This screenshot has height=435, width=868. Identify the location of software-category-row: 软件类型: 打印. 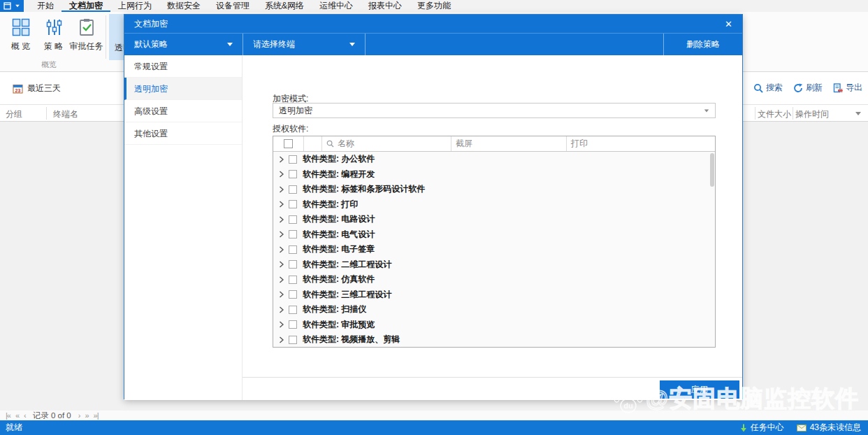
(494, 205).